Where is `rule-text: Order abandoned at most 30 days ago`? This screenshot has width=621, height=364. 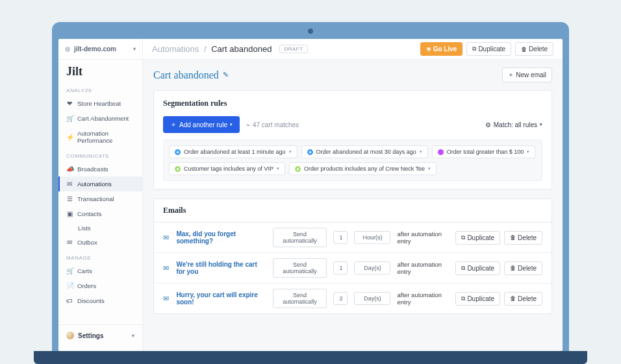 rule-text: Order abandoned at most 30 days ago is located at coordinates (366, 152).